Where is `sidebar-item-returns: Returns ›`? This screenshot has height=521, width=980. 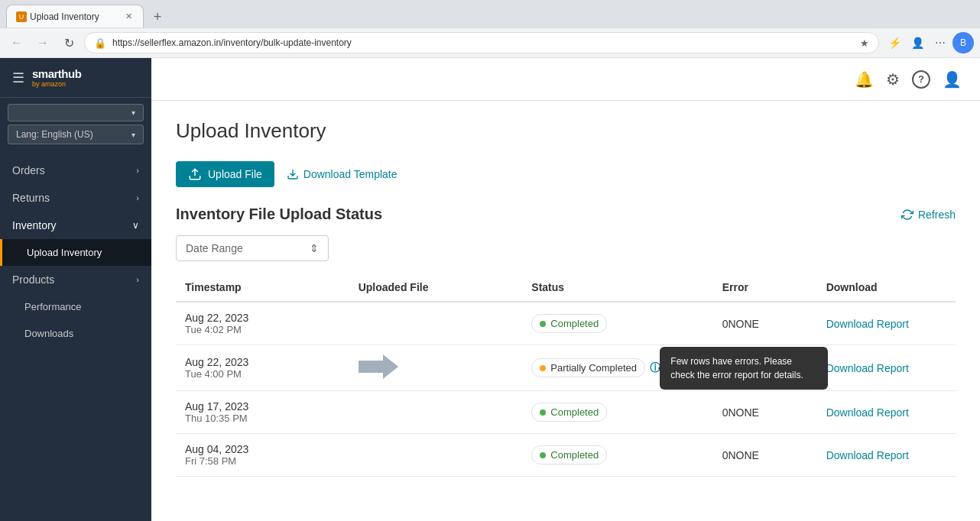 sidebar-item-returns: Returns › is located at coordinates (76, 198).